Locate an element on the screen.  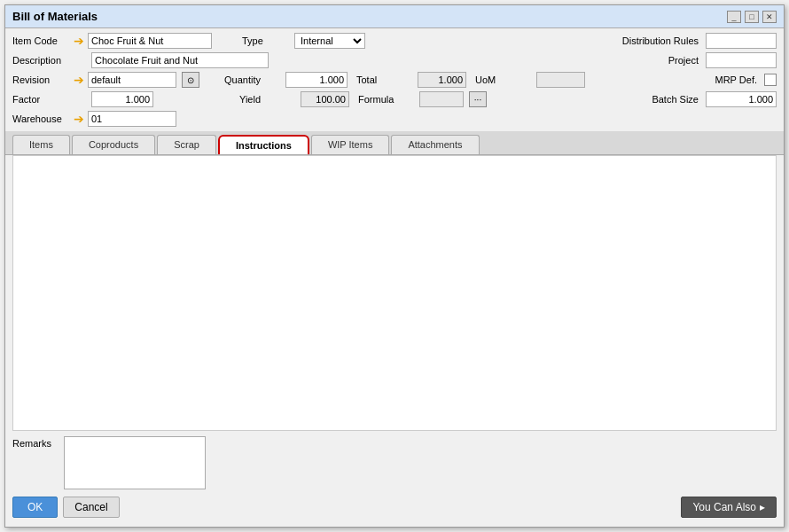
description-label: Description is located at coordinates (41, 60).